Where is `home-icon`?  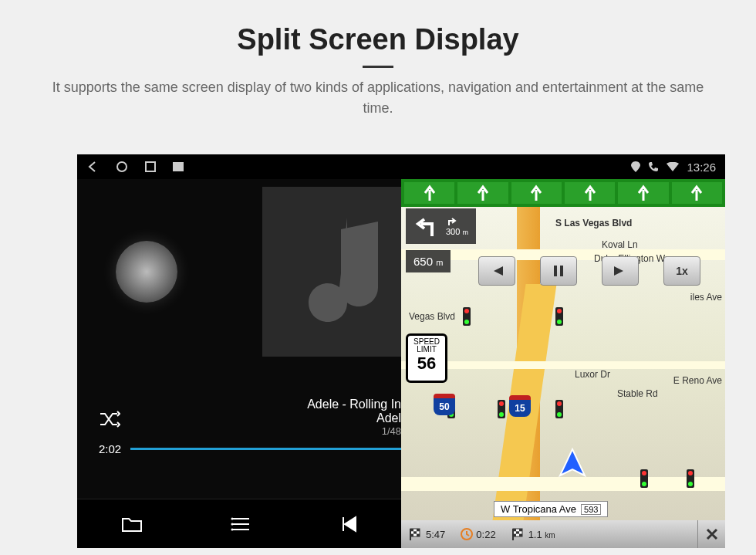
home-icon is located at coordinates (122, 167).